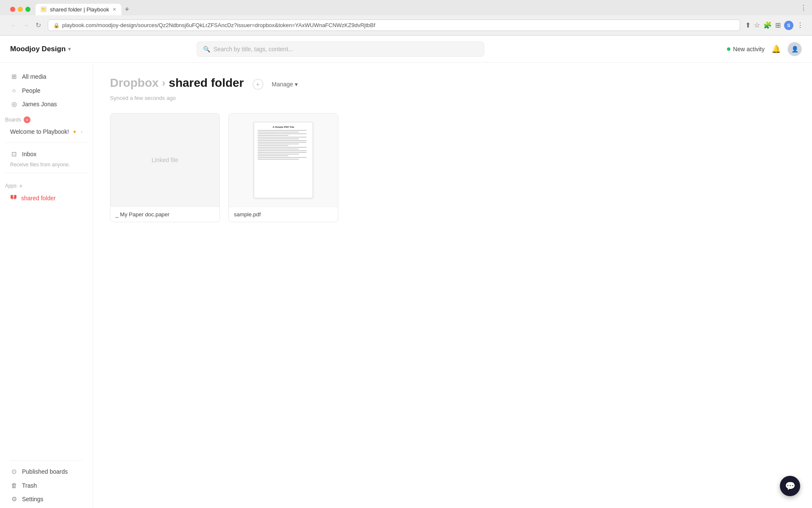 Image resolution: width=812 pixels, height=508 pixels. What do you see at coordinates (47, 499) in the screenshot?
I see `sidebar-item-settings: ⚙ Settings` at bounding box center [47, 499].